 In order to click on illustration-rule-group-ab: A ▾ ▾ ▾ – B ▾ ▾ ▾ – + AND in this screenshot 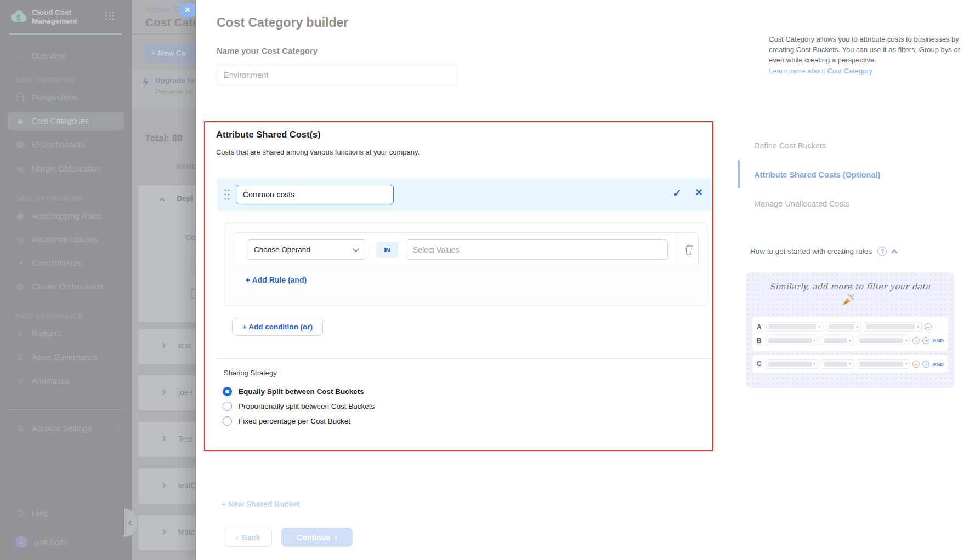, I will do `click(850, 334)`.